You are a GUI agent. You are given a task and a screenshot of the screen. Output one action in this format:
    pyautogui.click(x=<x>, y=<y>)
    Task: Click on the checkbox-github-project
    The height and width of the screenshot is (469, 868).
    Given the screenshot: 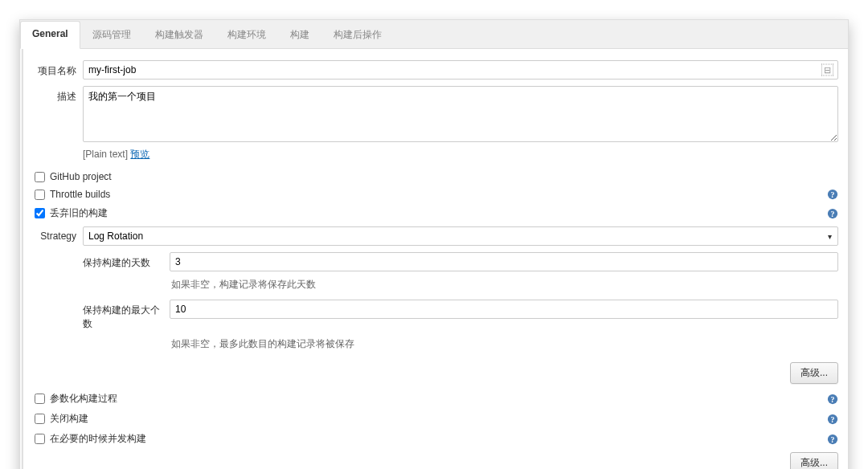 What is the action you would take?
    pyautogui.click(x=40, y=177)
    